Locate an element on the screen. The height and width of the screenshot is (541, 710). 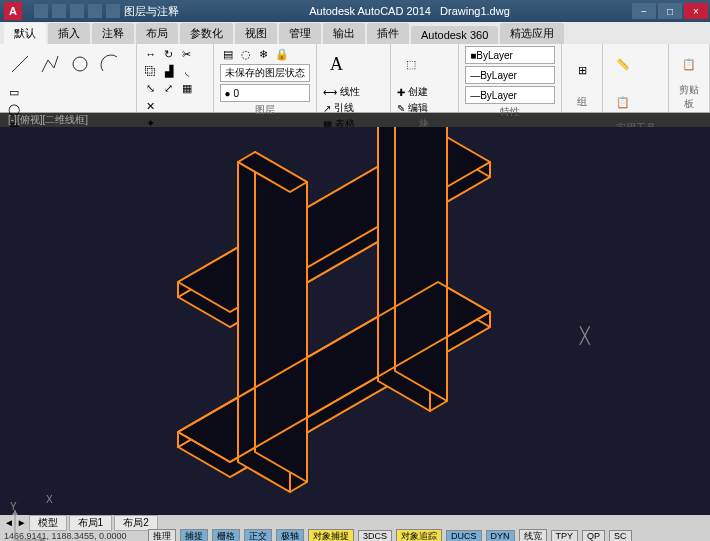
tab-output: 输出 is located at coordinates (344, 34).